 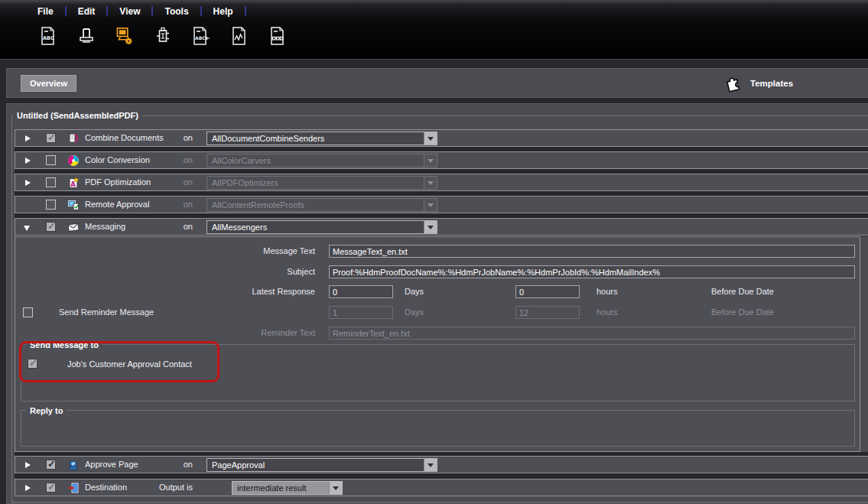 What do you see at coordinates (112, 465) in the screenshot?
I see `row-label: Approve Page` at bounding box center [112, 465].